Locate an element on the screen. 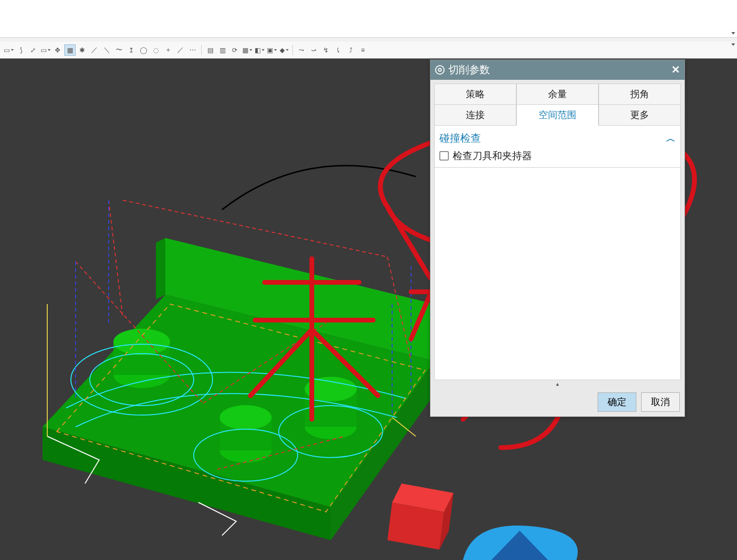  tool-table-a: ▤ is located at coordinates (210, 50).